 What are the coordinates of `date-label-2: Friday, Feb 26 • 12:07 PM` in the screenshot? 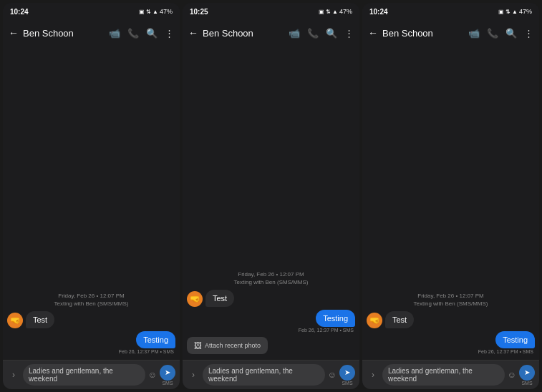 It's located at (271, 275).